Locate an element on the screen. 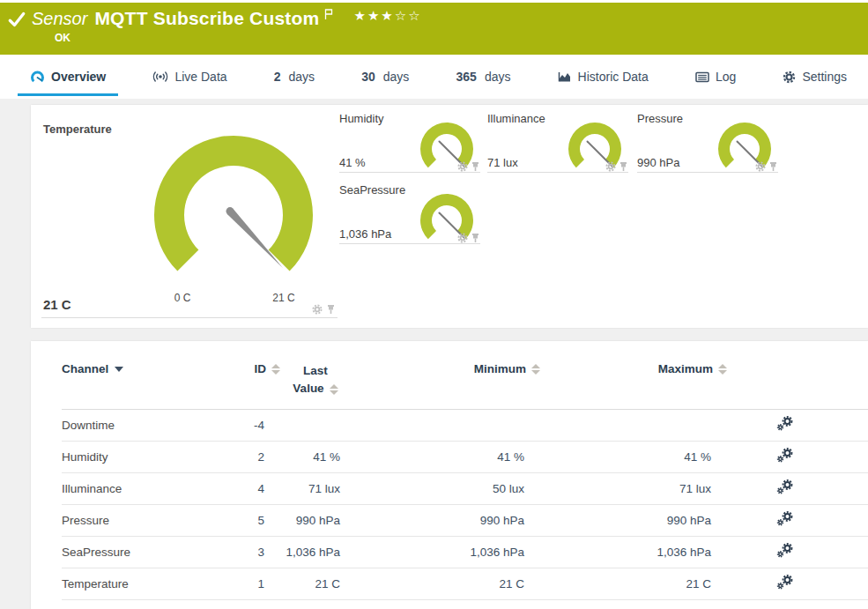 The width and height of the screenshot is (868, 609). tab-overview: Overview is located at coordinates (68, 77).